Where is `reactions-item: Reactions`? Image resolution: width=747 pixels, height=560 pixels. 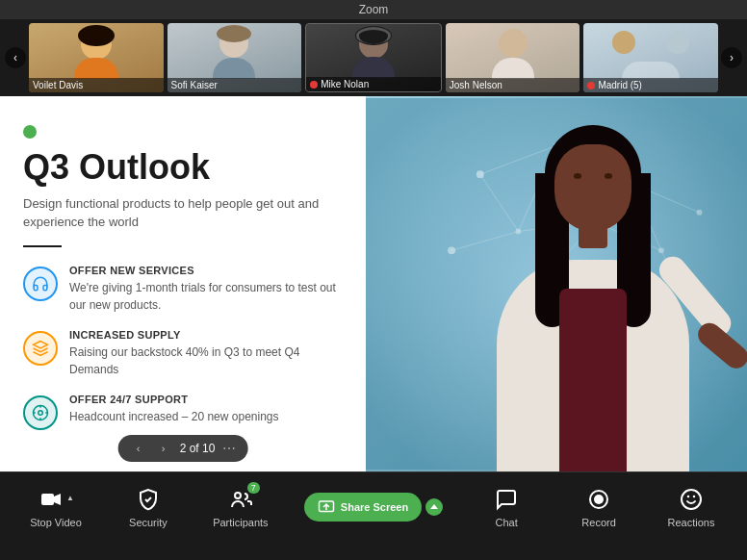
reactions-item: Reactions is located at coordinates (691, 507).